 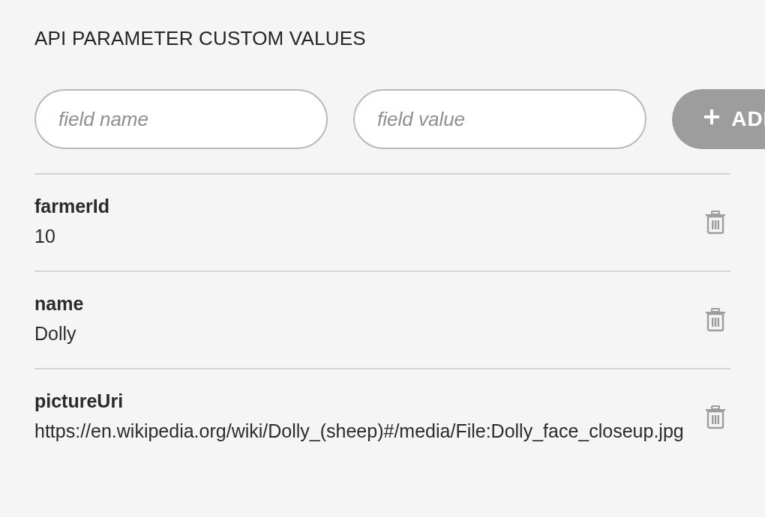 I want to click on plus-icon, so click(x=712, y=119).